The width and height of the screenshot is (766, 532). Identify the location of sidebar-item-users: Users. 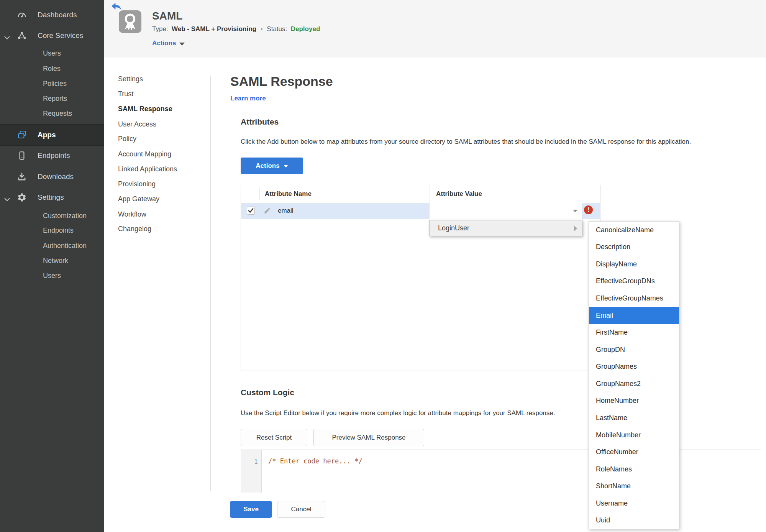
(52, 53).